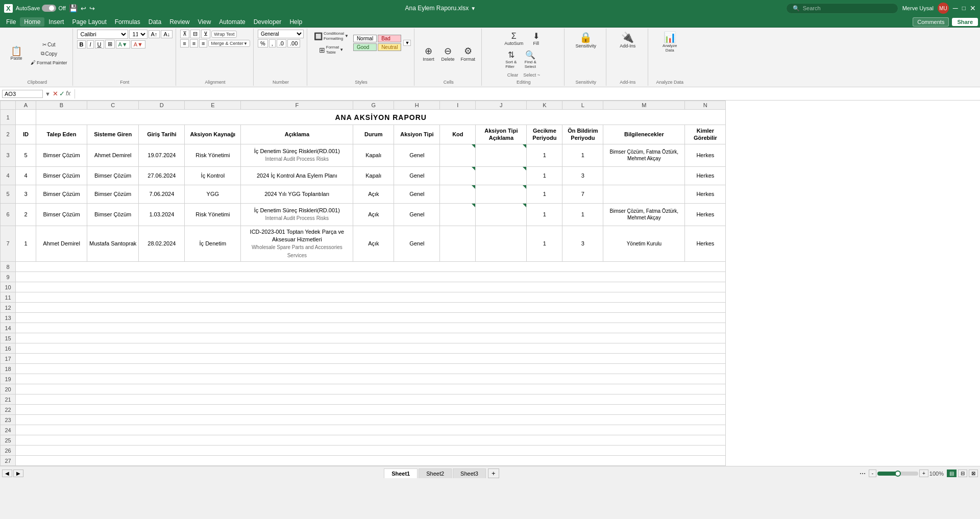 This screenshot has height=519, width=980. I want to click on cell-gecikme-1: 1, so click(545, 244).